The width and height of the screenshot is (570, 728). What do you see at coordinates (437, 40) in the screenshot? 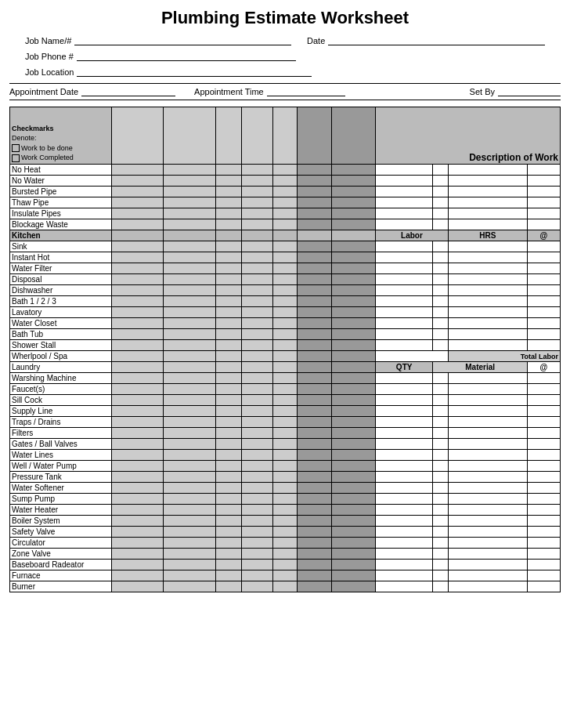
I see `date-line` at bounding box center [437, 40].